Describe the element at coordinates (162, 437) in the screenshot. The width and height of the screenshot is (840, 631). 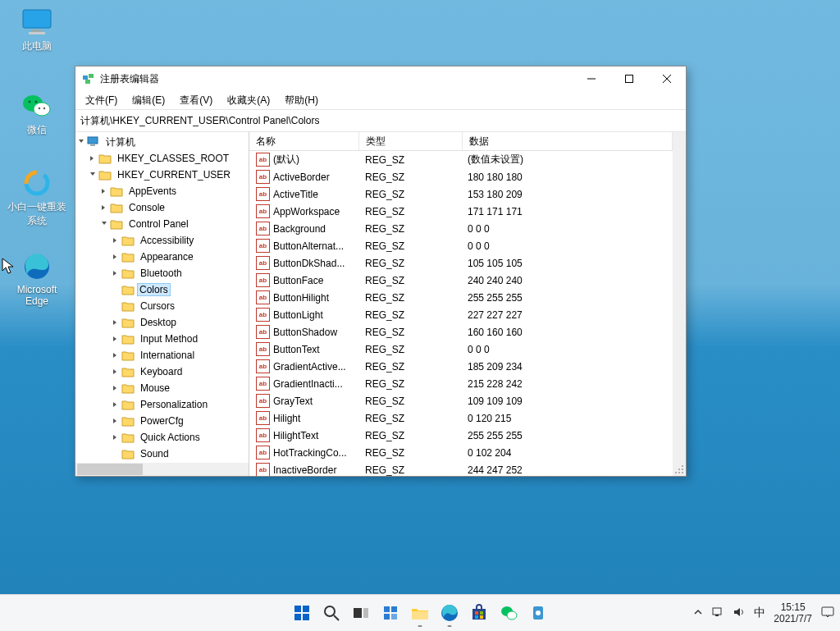
I see `tree-cp-child: Quick Actions` at that location.